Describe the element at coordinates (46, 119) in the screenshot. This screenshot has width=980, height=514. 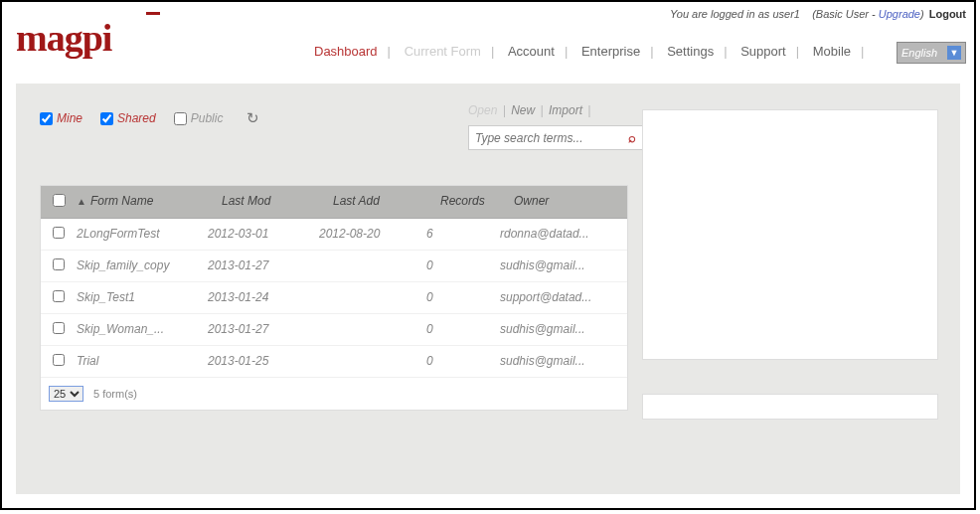
I see `filter-mine-checkbox` at that location.